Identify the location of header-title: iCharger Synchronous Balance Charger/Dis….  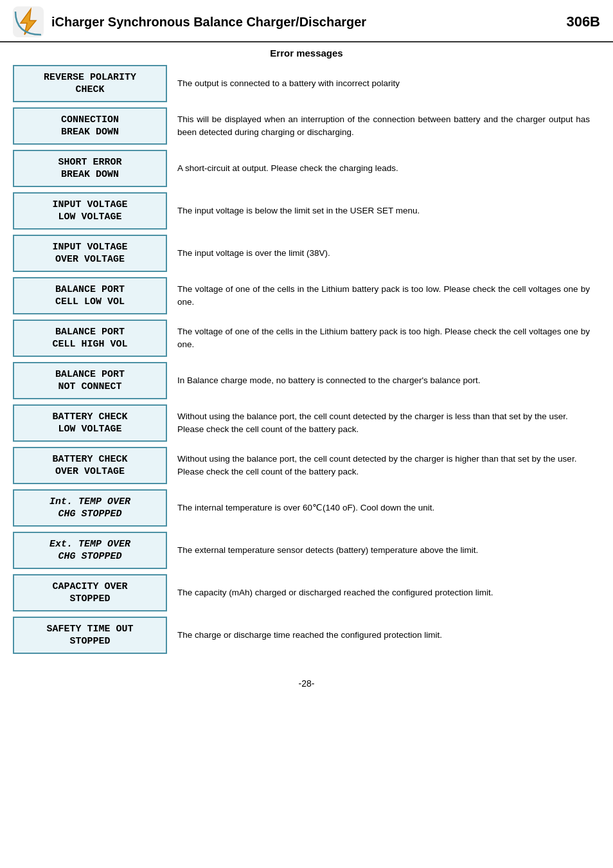
(308, 22).